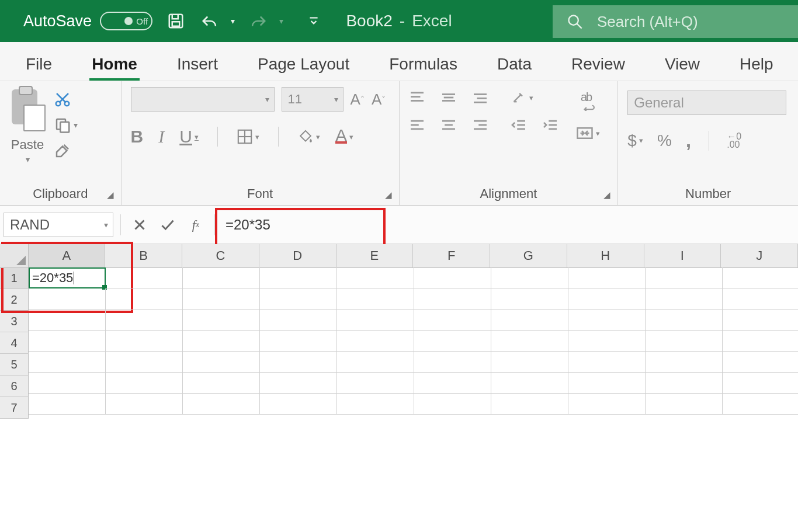 Image resolution: width=798 pixels, height=532 pixels. What do you see at coordinates (636, 141) in the screenshot?
I see `accounting-format-icon: $▾` at bounding box center [636, 141].